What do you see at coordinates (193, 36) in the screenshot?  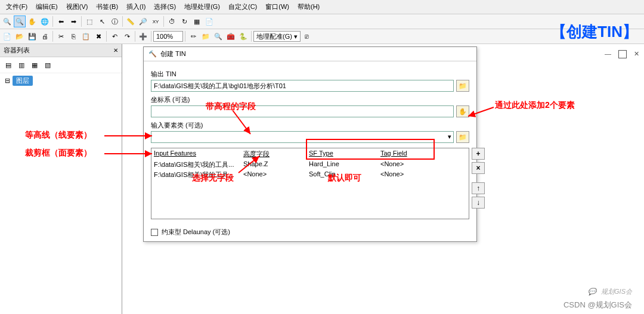 I see `editor-icon: ✏` at bounding box center [193, 36].